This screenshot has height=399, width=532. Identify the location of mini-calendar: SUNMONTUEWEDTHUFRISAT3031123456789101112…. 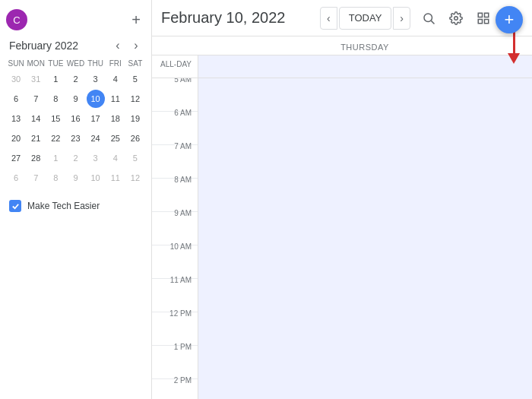
(76, 123).